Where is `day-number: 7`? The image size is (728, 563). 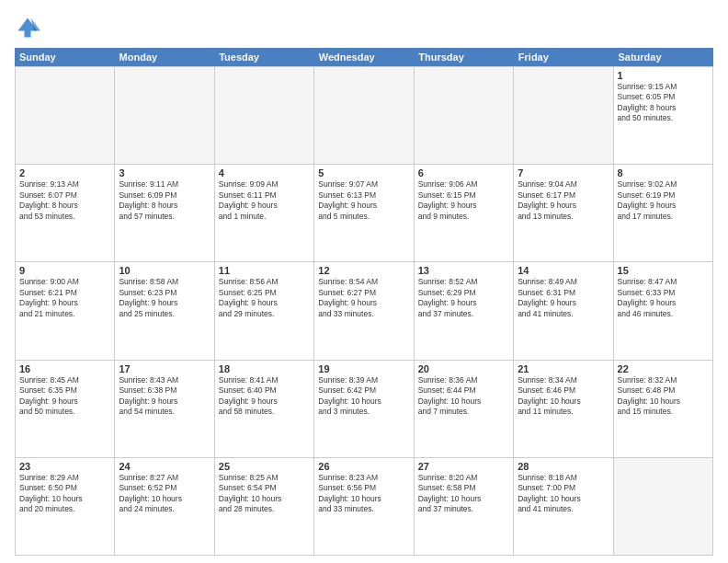 day-number: 7 is located at coordinates (563, 173).